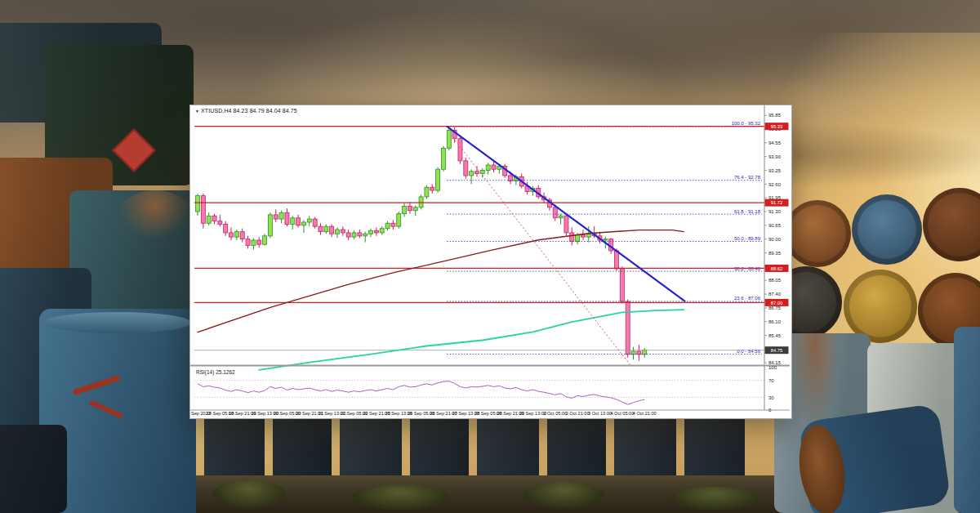  What do you see at coordinates (777, 303) in the screenshot?
I see `svg-text: 87.00` at bounding box center [777, 303].